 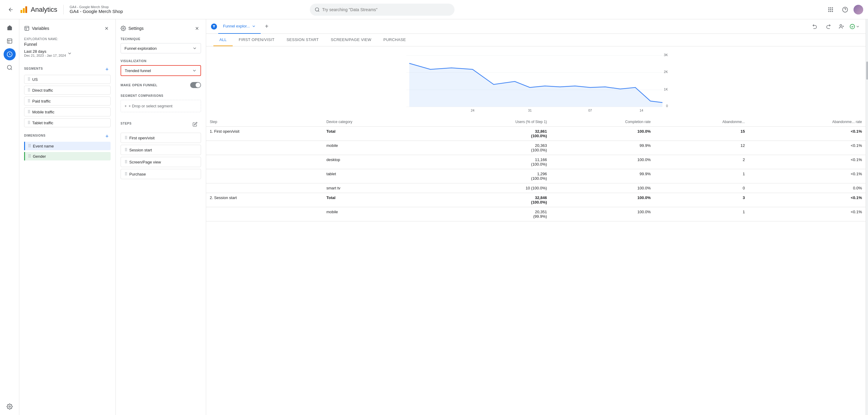 What do you see at coordinates (10, 28) in the screenshot?
I see `nav-home` at bounding box center [10, 28].